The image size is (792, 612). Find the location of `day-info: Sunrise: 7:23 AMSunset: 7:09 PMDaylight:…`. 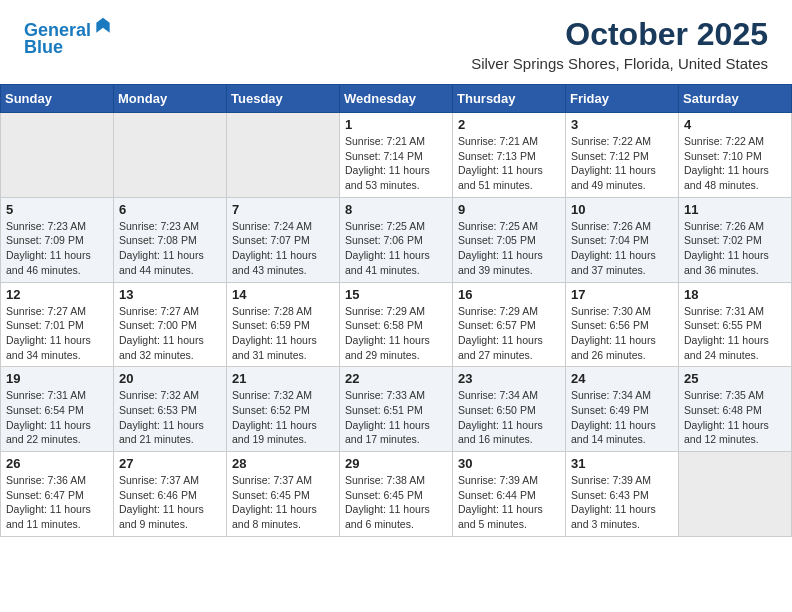

day-info: Sunrise: 7:23 AMSunset: 7:09 PMDaylight:… is located at coordinates (57, 248).